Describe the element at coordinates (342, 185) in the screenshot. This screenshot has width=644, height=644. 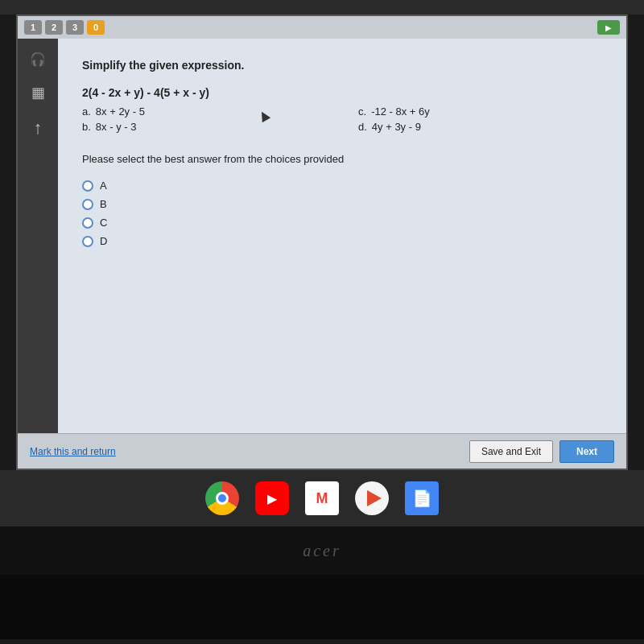
I see `radio-a: A` at that location.